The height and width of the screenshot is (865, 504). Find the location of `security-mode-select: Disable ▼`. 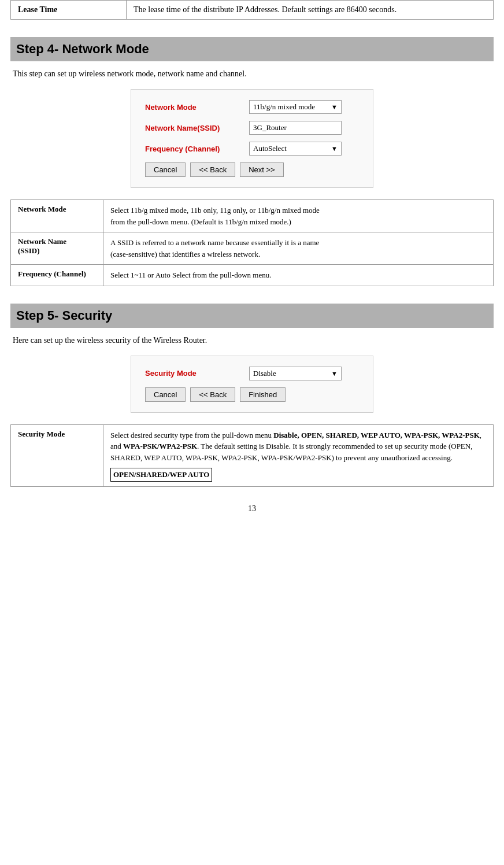

security-mode-select: Disable ▼ is located at coordinates (295, 374).